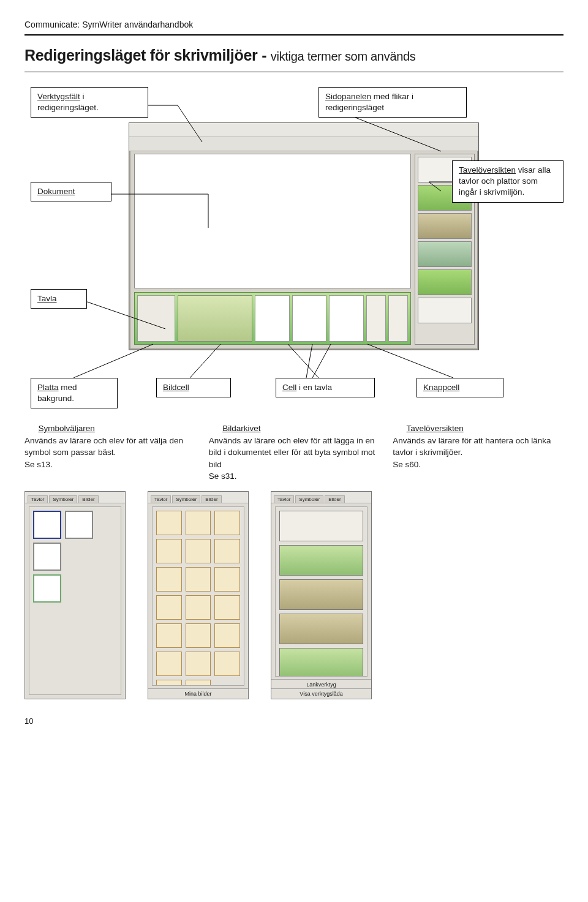 This screenshot has height=902, width=588. I want to click on desc-sym-body: Används av lärare och elev för att välja…, so click(104, 447).